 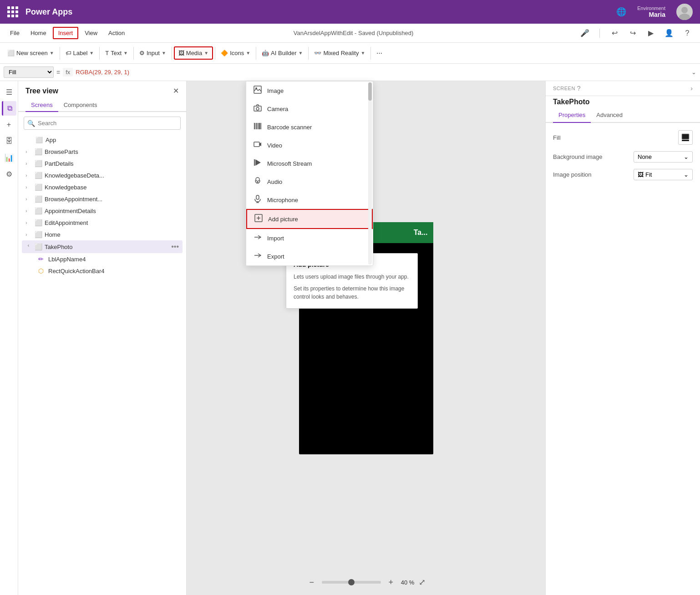 What do you see at coordinates (126, 53) in the screenshot?
I see `chevron-down-icon3: ▼` at bounding box center [126, 53].